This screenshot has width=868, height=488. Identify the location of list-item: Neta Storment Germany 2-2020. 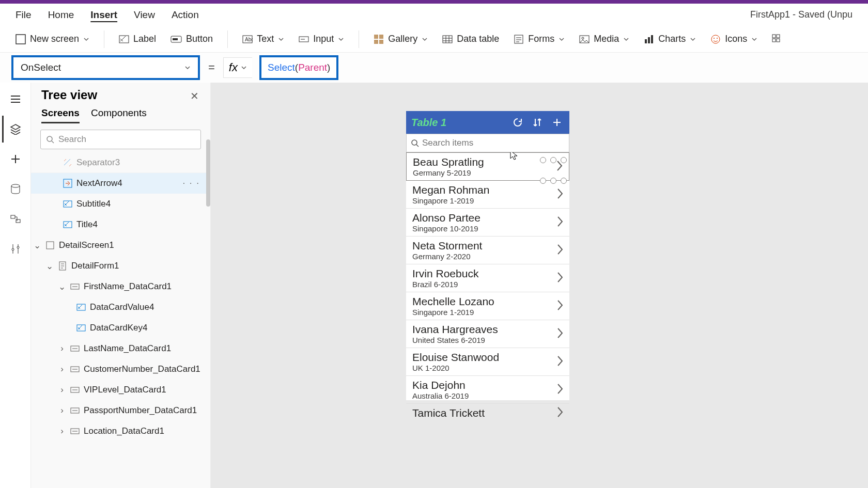
(488, 250).